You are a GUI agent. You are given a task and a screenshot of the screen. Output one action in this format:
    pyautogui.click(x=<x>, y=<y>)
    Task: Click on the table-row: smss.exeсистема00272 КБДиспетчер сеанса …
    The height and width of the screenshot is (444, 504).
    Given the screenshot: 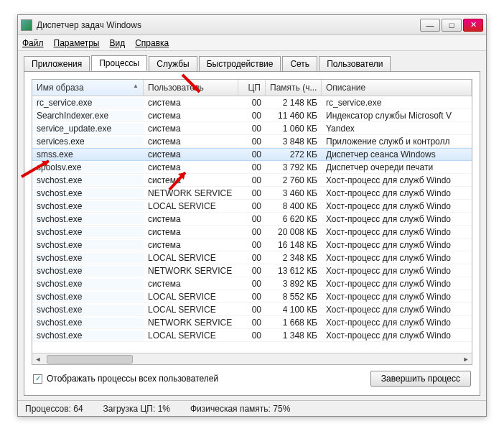 What is the action you would take?
    pyautogui.click(x=252, y=154)
    